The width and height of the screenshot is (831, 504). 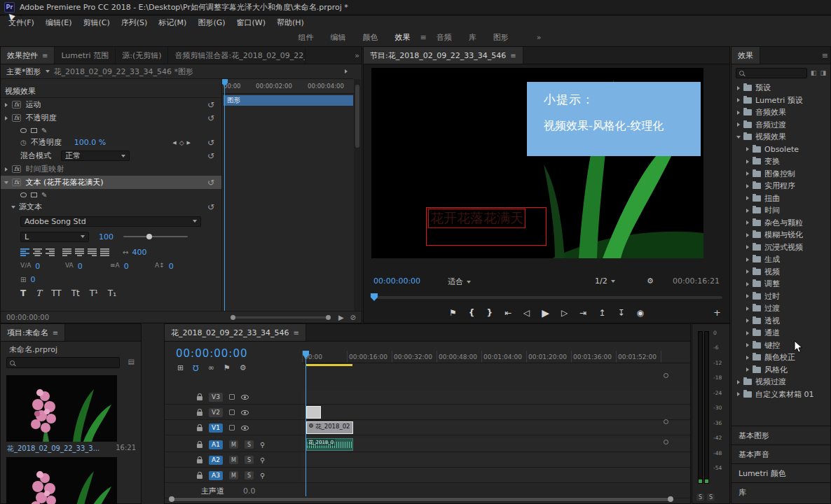 What do you see at coordinates (233, 318) in the screenshot?
I see `zoom-handle-left` at bounding box center [233, 318].